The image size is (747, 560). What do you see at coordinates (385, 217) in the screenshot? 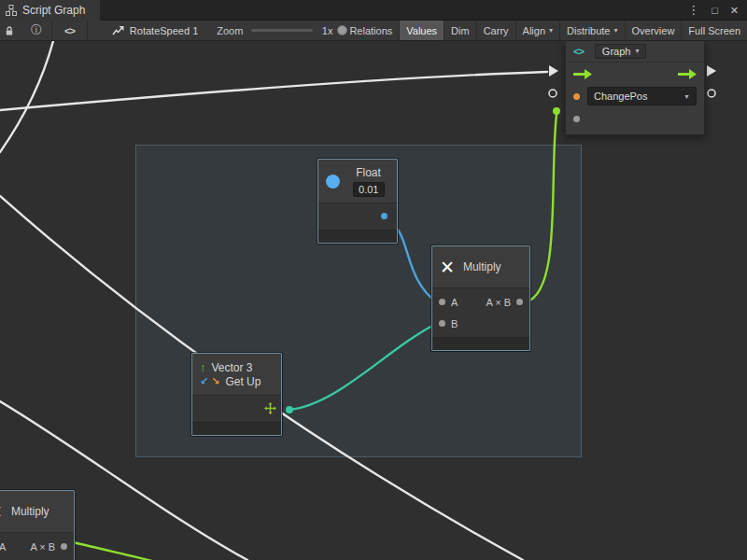
I see `float-output-port` at bounding box center [385, 217].